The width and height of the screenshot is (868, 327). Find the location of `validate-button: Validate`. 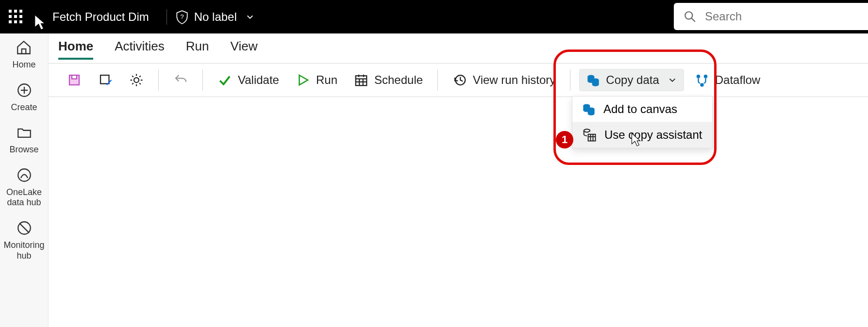

validate-button: Validate is located at coordinates (249, 80).